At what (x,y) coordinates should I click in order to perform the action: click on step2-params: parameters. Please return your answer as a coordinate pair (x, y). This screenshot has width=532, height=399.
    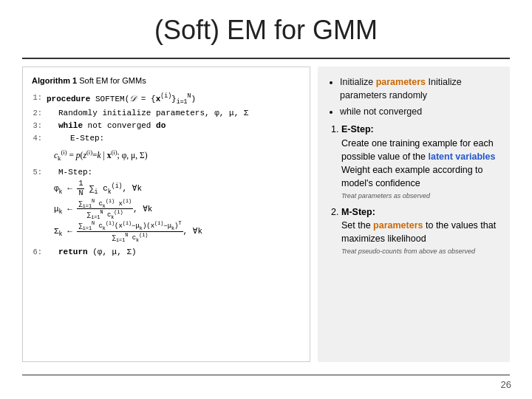
    Looking at the image, I should click on (398, 225).